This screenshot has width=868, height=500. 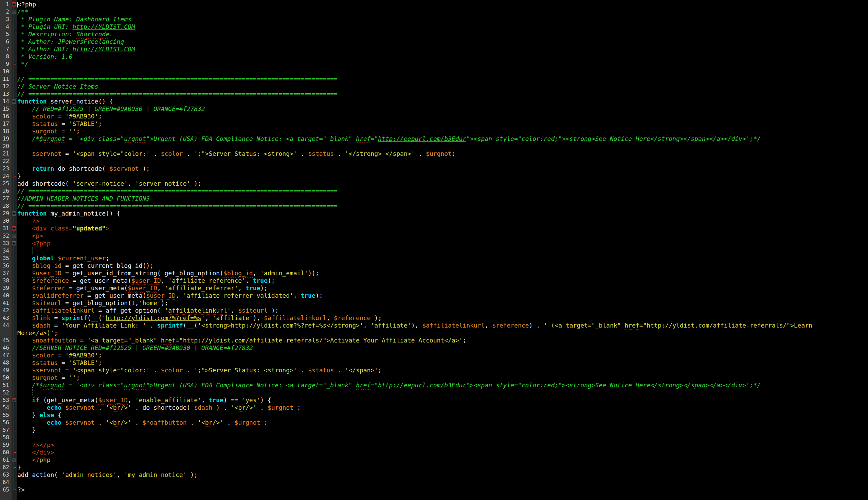 I want to click on line-number: 5, so click(x=6, y=34).